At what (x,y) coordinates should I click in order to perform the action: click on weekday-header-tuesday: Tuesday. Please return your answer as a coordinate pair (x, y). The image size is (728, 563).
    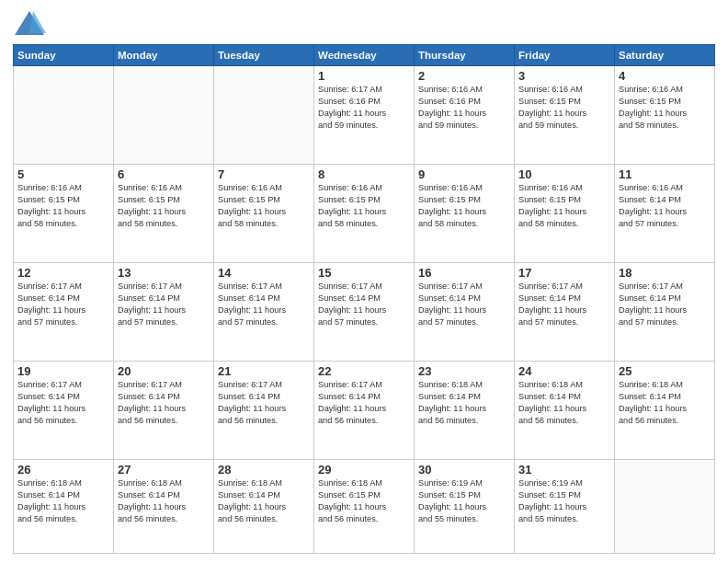
    Looking at the image, I should click on (265, 55).